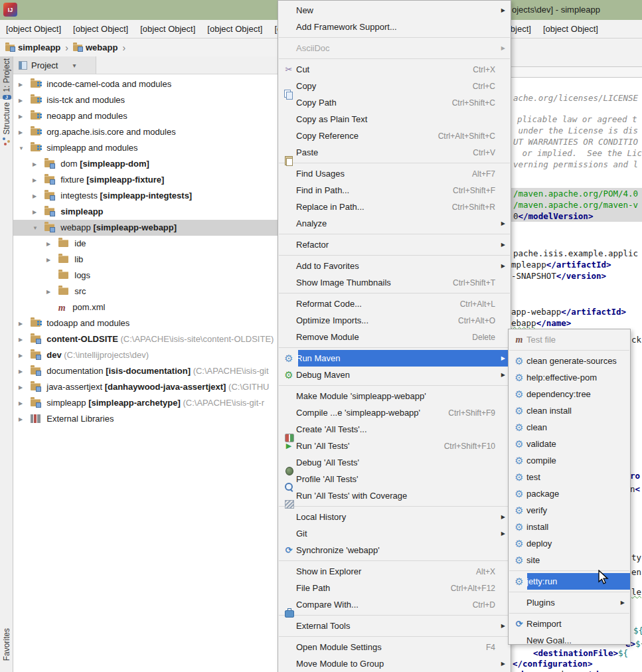  Describe the element at coordinates (394, 396) in the screenshot. I see `context-menu-item: Make Module 'simpleapp-webapp'` at that location.